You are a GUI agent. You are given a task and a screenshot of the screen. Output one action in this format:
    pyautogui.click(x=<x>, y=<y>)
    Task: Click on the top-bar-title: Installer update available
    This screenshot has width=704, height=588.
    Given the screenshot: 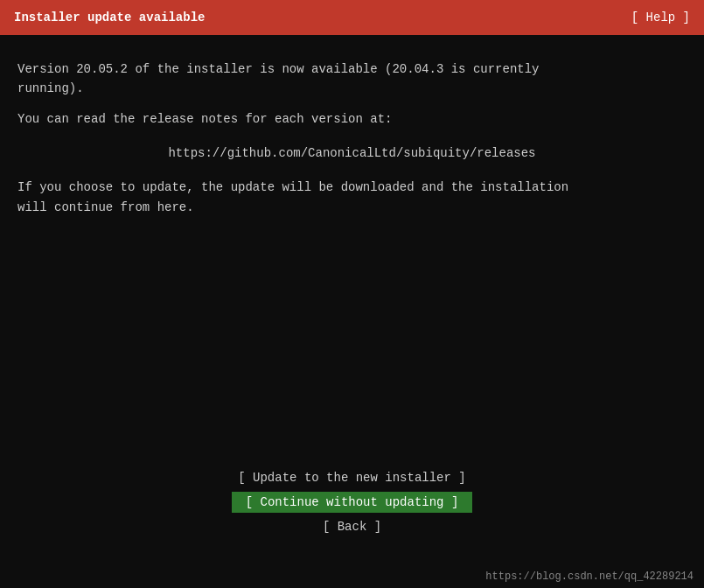 What is the action you would take?
    pyautogui.click(x=109, y=18)
    